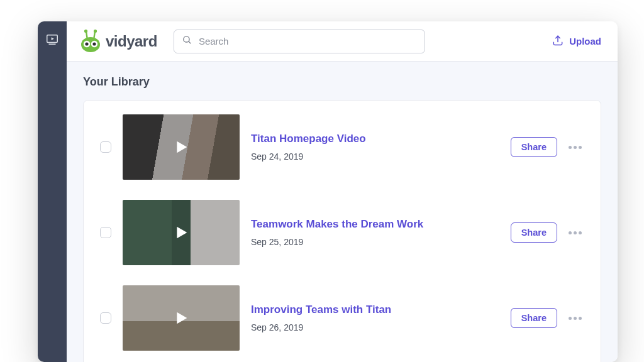 The height and width of the screenshot is (362, 644). I want to click on videos-nav-icon, so click(52, 41).